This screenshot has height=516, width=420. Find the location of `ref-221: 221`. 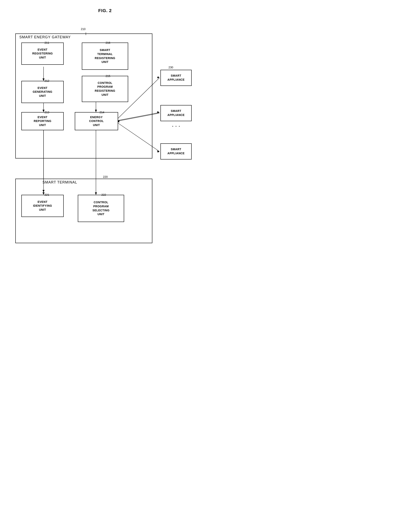

ref-221: 221 is located at coordinates (47, 195).